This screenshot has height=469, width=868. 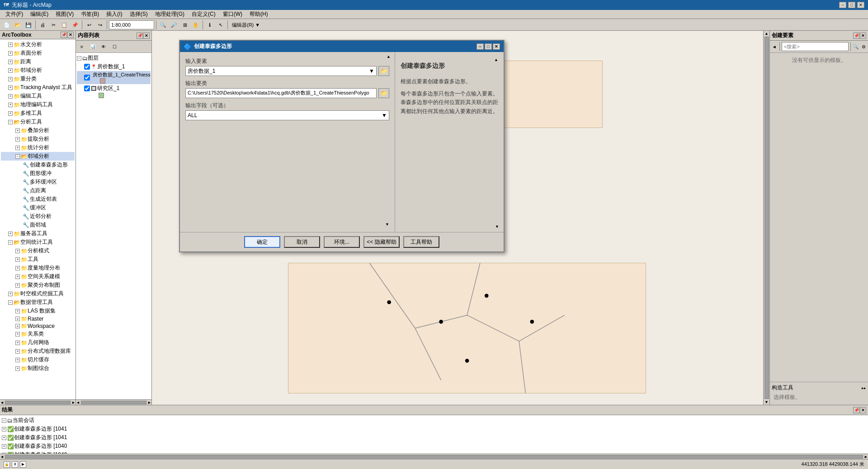 What do you see at coordinates (170, 14) in the screenshot?
I see `menu-geoprocessing: 地理处理(G)` at bounding box center [170, 14].